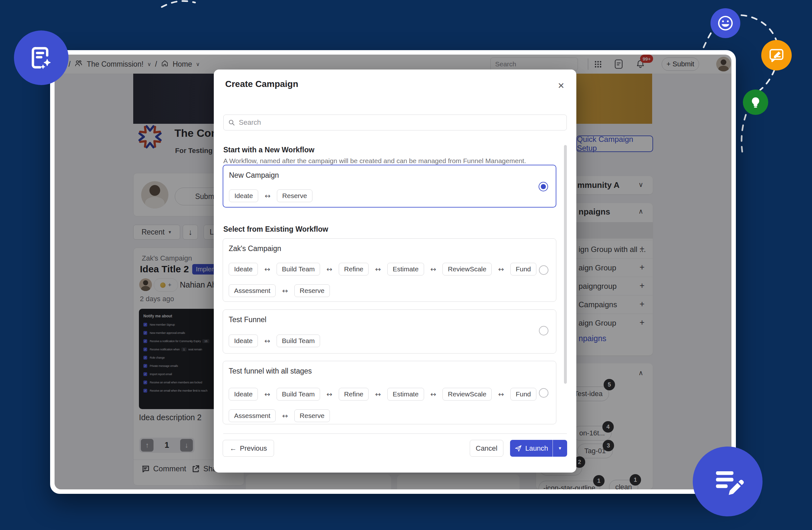 Image resolution: width=812 pixels, height=530 pixels. Describe the element at coordinates (400, 123) in the screenshot. I see `workflow-search-input` at that location.